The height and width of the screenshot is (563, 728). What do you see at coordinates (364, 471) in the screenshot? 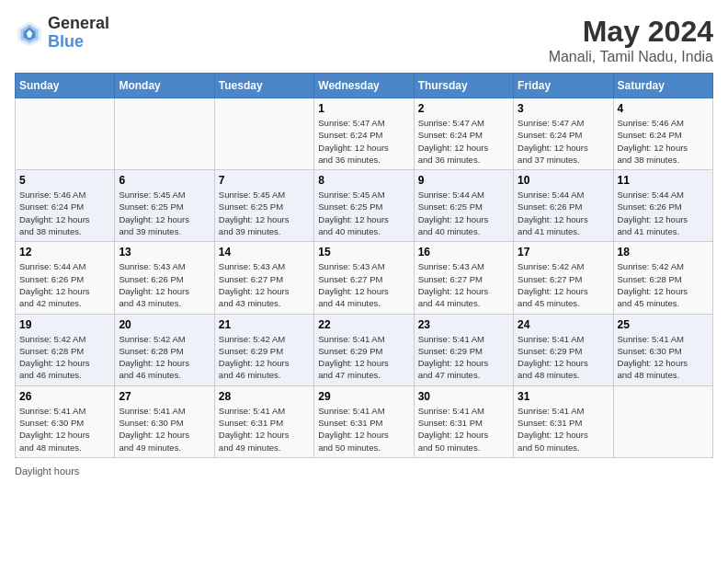
I see `footer: Daylight hours` at bounding box center [364, 471].